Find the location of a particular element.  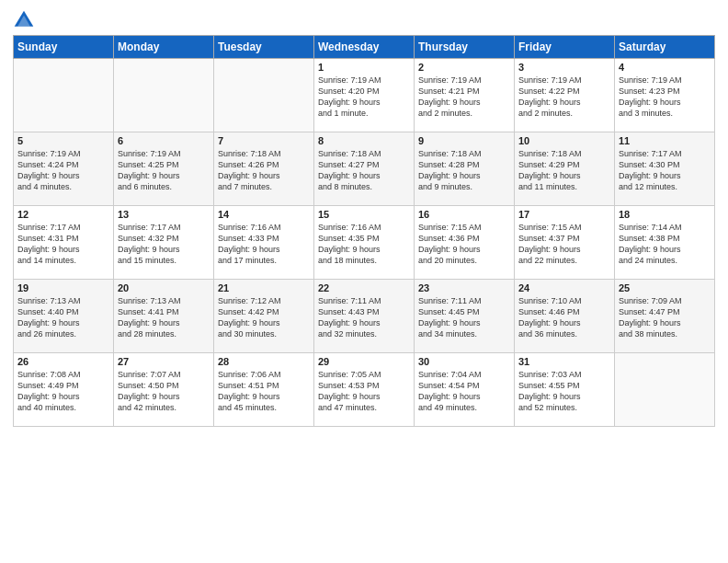

cell-content: Sunrise: 7:17 AM Sunset: 4:30 PM Dayligh… is located at coordinates (665, 171).